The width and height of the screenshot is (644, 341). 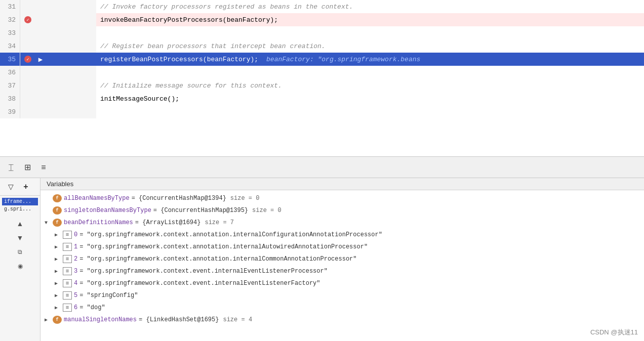 I want to click on line-number-39: 39, so click(x=10, y=112).